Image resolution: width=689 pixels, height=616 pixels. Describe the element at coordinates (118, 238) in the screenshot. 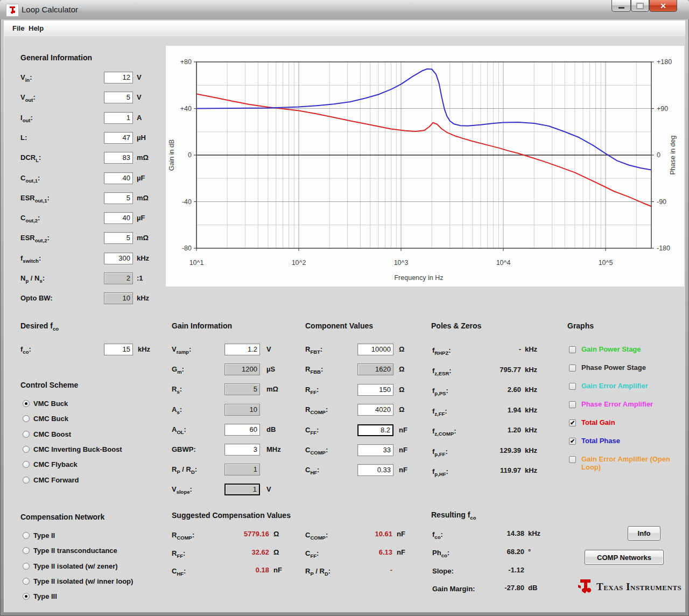

I see `esr-out-2-input: 5` at that location.